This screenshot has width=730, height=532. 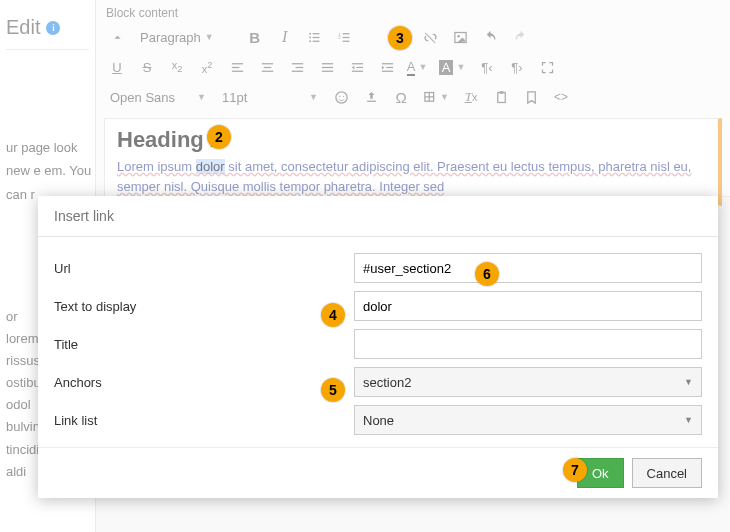 What do you see at coordinates (285, 37) in the screenshot?
I see `italic-button: I` at bounding box center [285, 37].